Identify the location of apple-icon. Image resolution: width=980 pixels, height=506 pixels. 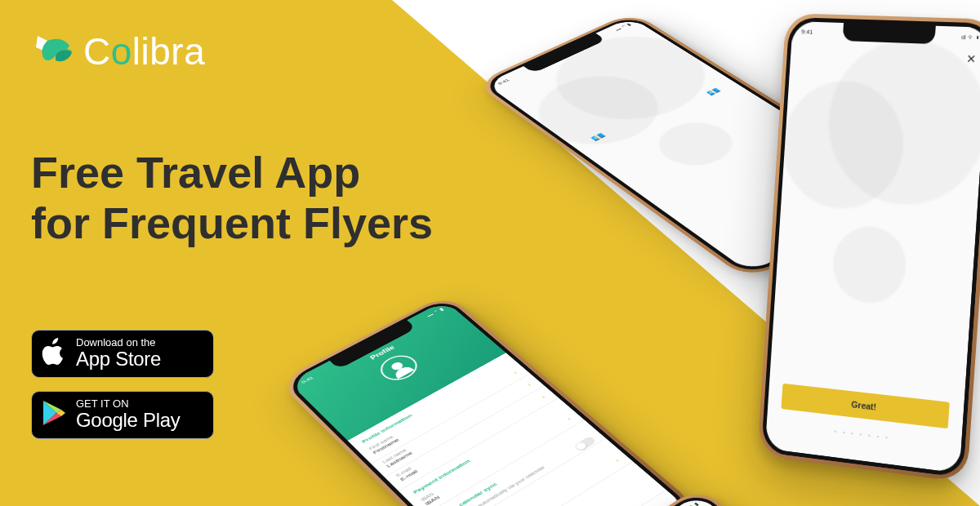
(54, 354).